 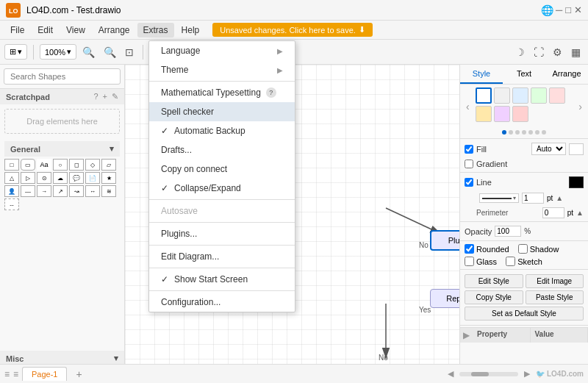 What do you see at coordinates (222, 93) in the screenshot?
I see `menu-math-typesetting: Mathematical Typesetting ?` at bounding box center [222, 93].